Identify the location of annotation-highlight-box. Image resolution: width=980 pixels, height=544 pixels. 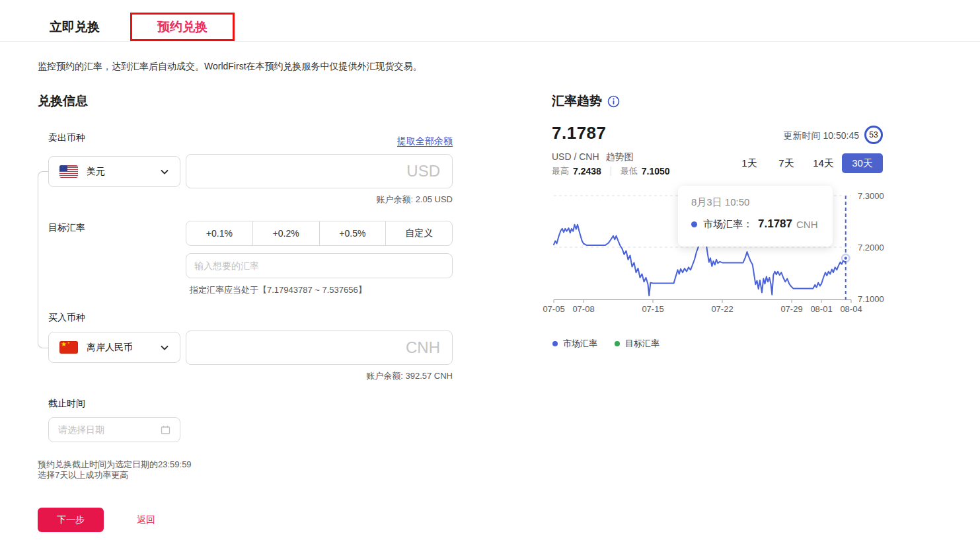
(182, 26).